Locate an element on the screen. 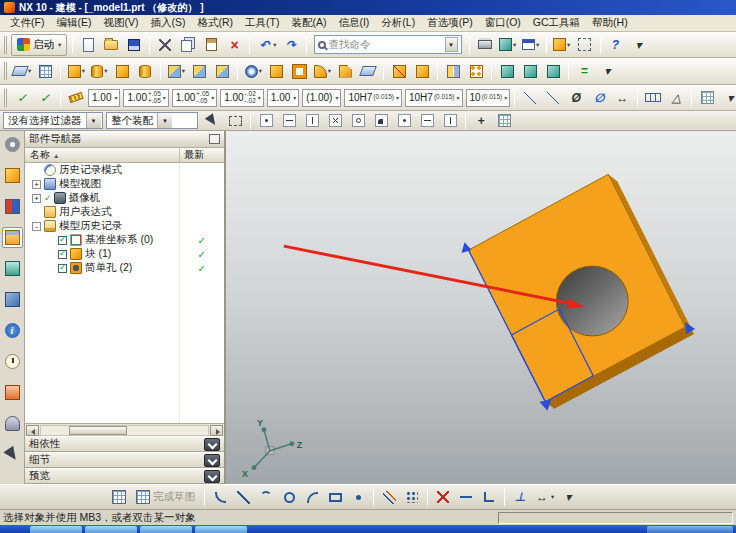 The height and width of the screenshot is (533, 736). assembly-navigator-icon is located at coordinates (12, 176).